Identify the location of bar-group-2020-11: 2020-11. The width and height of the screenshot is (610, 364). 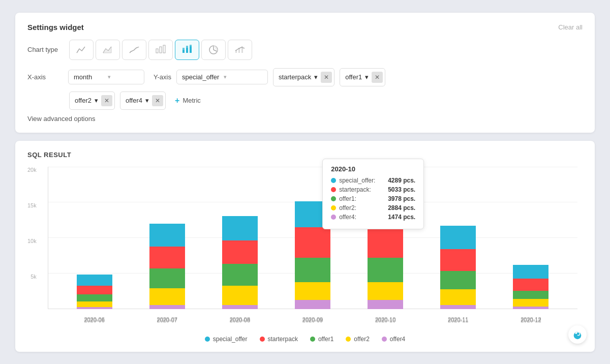
(458, 267).